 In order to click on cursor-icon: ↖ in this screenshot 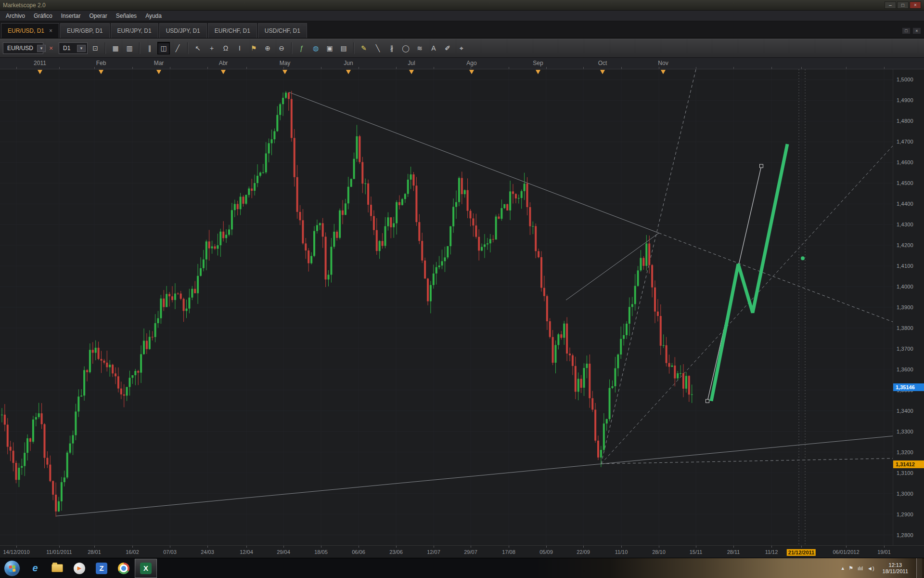, I will do `click(198, 48)`.